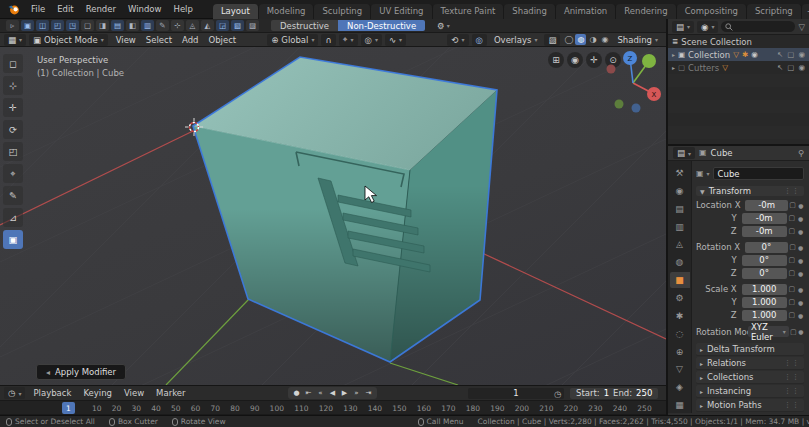 Image resolution: width=809 pixels, height=427 pixels. What do you see at coordinates (52, 393) in the screenshot?
I see `timeline-menu-item: Playback` at bounding box center [52, 393].